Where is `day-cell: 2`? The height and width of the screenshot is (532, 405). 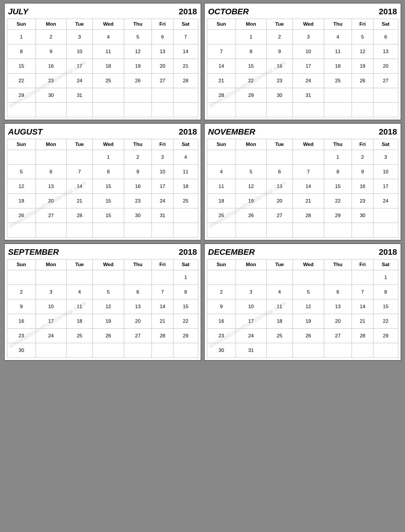 day-cell: 2 is located at coordinates (280, 37).